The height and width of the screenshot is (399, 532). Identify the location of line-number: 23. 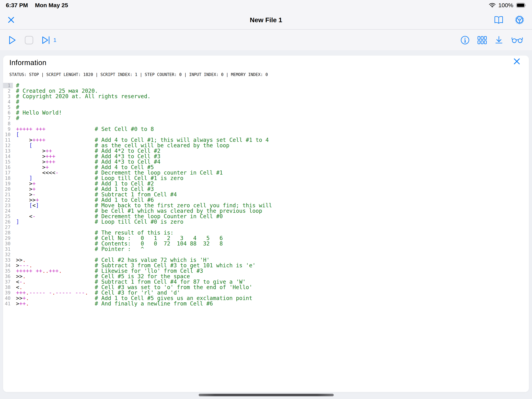
(8, 206).